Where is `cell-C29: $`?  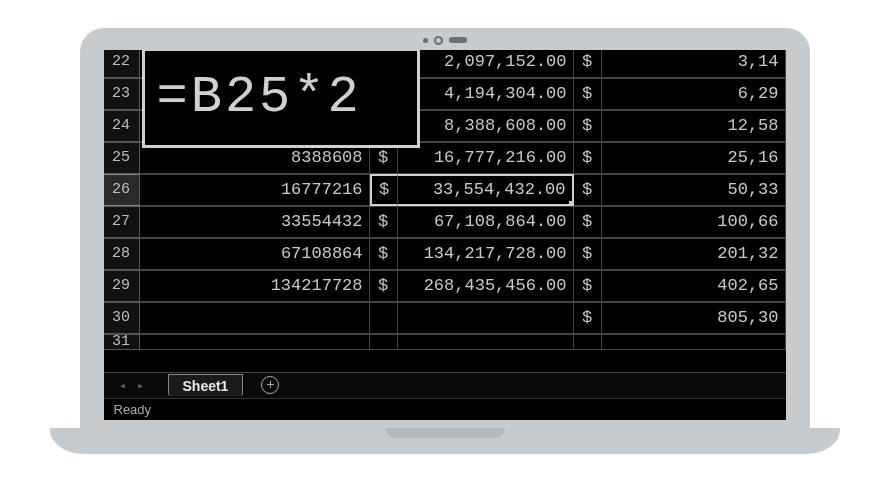
cell-C29: $ is located at coordinates (384, 286).